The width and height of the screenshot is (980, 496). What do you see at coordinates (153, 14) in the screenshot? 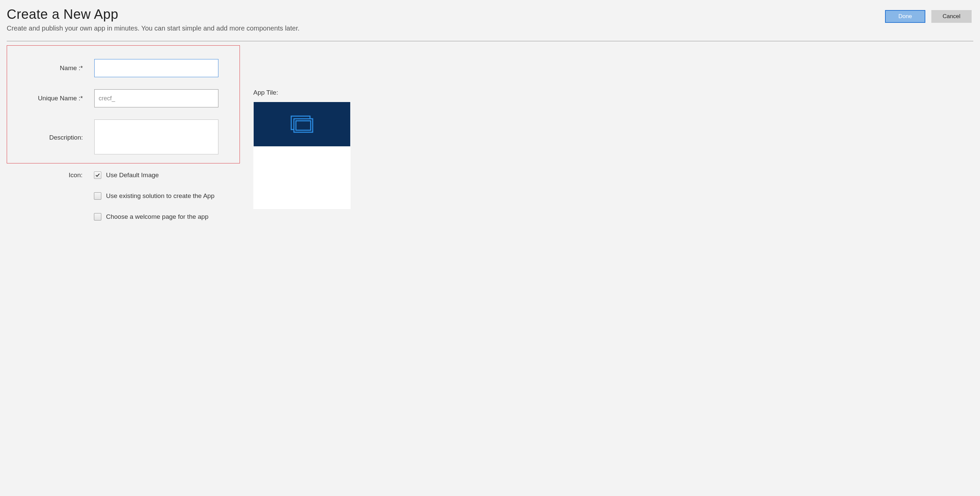
I see `page-title: Create a New App` at bounding box center [153, 14].